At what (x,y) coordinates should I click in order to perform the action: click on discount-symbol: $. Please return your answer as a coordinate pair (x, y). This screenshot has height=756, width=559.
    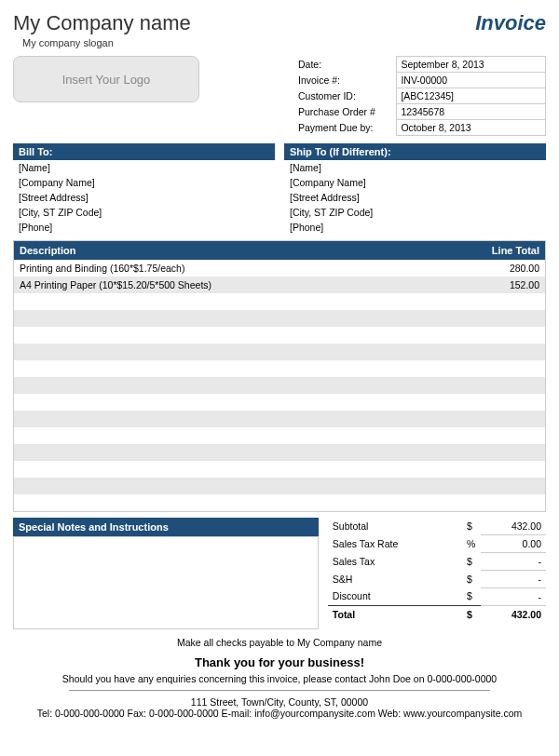
    Looking at the image, I should click on (471, 596).